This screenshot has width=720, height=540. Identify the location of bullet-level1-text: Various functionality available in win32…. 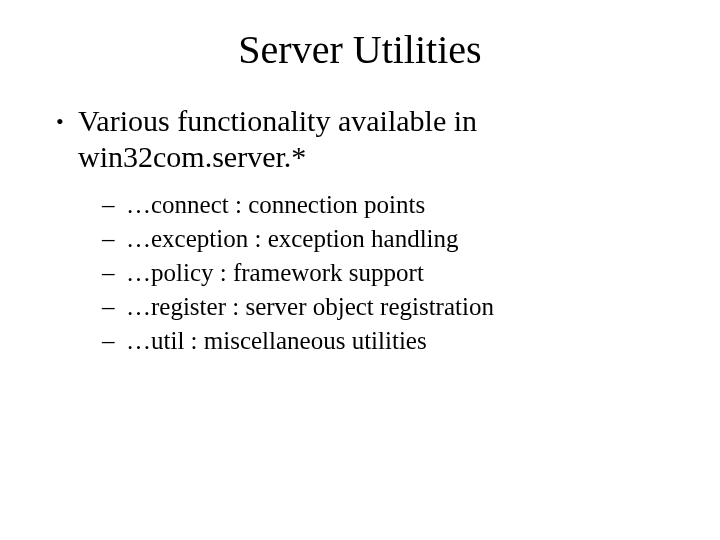
(374, 139).